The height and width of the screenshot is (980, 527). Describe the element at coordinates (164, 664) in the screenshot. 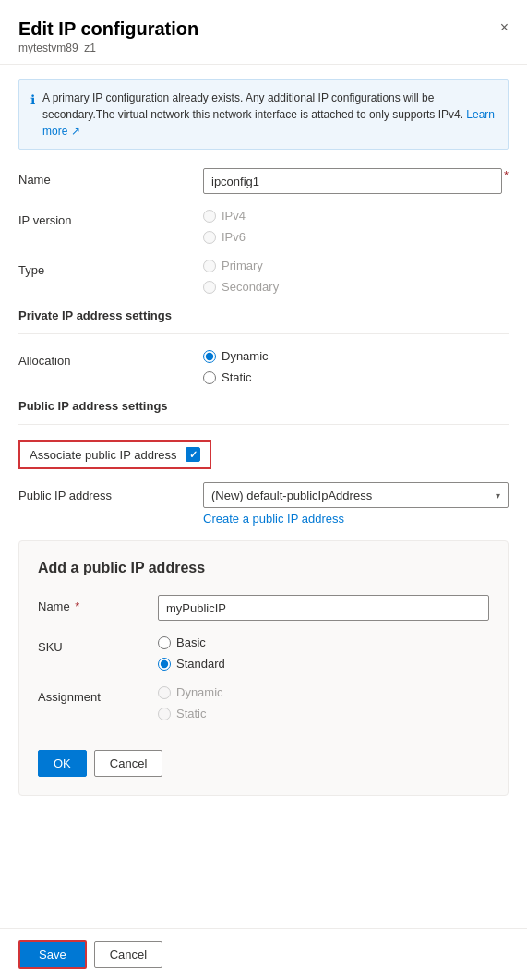

I see `standard-radio` at that location.